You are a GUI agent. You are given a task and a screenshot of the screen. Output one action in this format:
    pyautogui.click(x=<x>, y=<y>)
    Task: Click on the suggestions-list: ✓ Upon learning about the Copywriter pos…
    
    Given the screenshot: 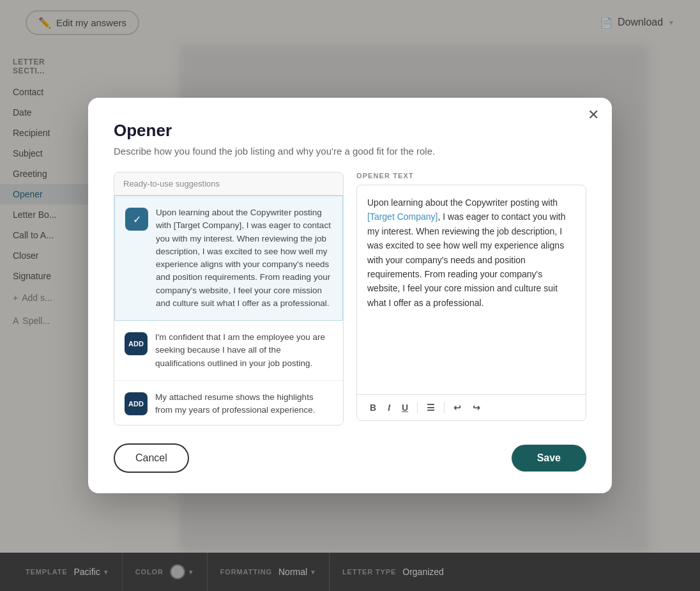 What is the action you would take?
    pyautogui.click(x=229, y=311)
    